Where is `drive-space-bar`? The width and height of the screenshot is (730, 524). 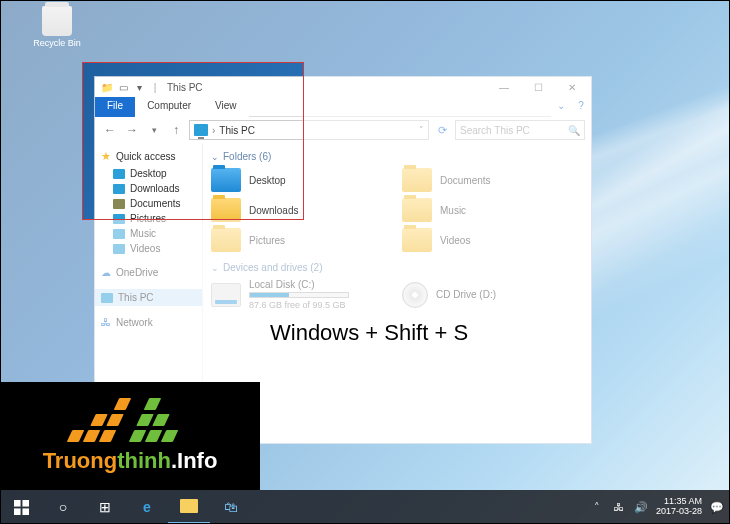
drive-space-bar is located at coordinates (299, 295).